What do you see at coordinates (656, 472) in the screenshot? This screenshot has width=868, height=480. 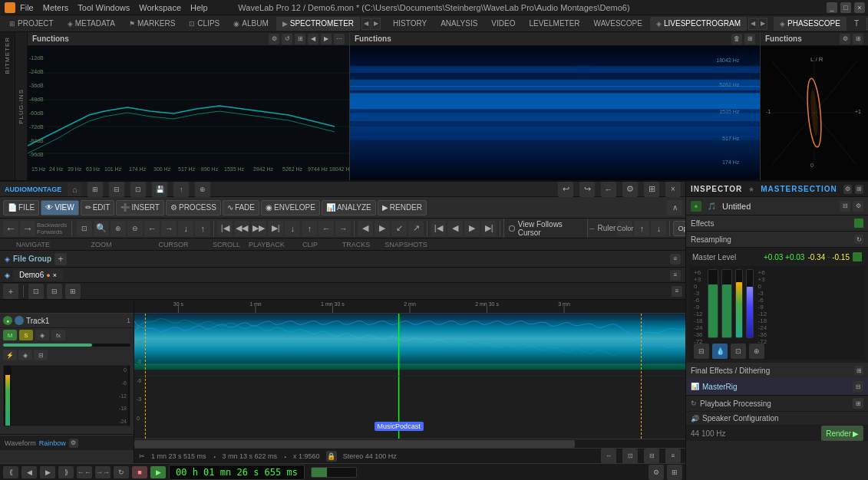 I see `status-settings-btn: ⚙` at bounding box center [656, 472].